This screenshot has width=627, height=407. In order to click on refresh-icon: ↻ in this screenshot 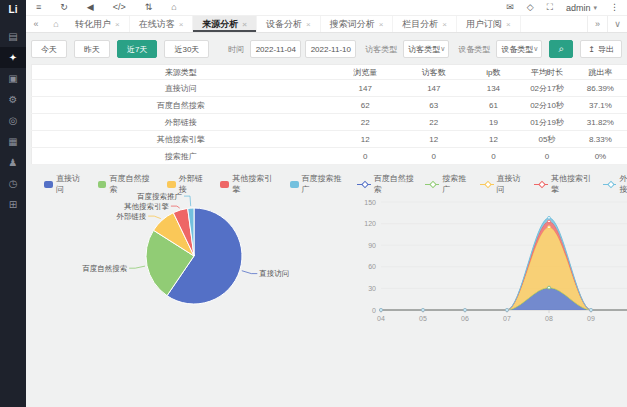, I will do `click(64, 8)`.